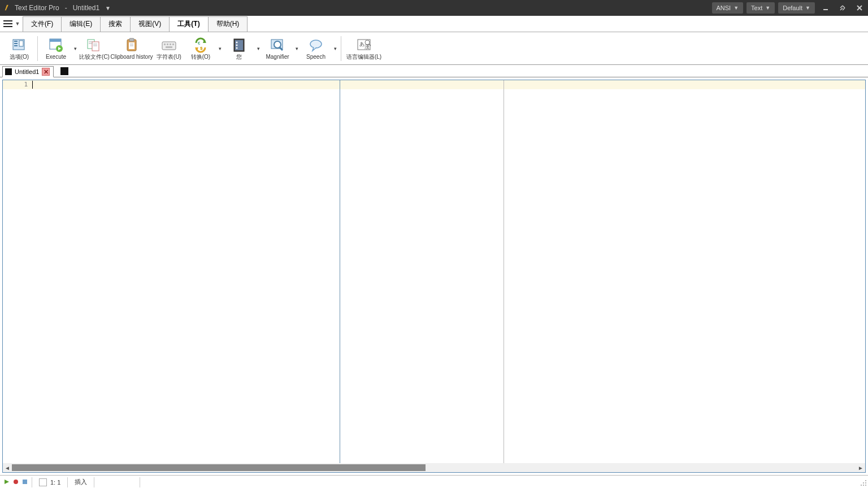 This screenshot has width=868, height=488. I want to click on status-doc-cell: 1, so click(50, 482).